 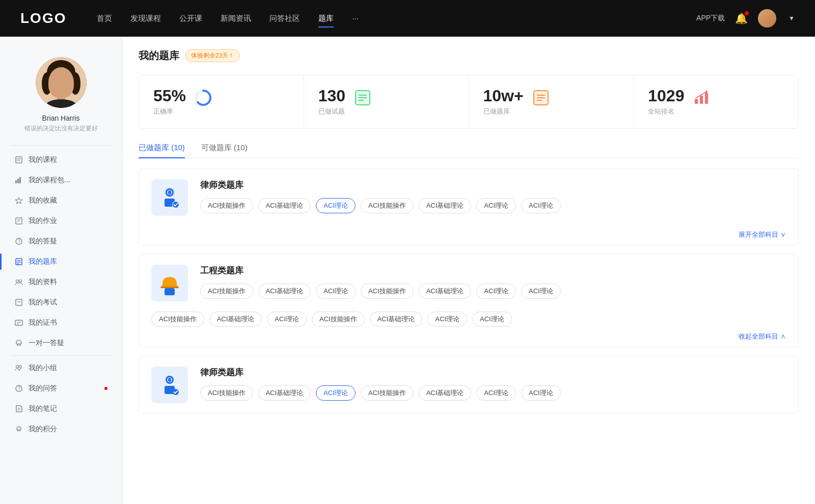 I want to click on nav-item-discover: 发现课程, so click(x=146, y=18).